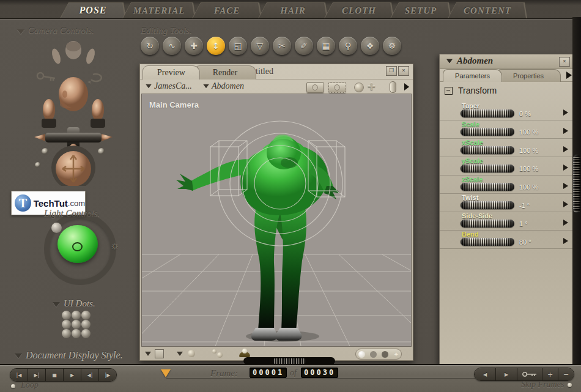 This screenshot has height=392, width=581. What do you see at coordinates (370, 46) in the screenshot?
I see `morphing-tool-icon: ❖` at bounding box center [370, 46].